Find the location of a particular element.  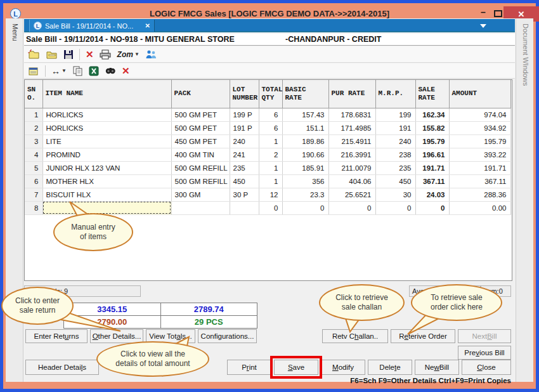

cell-lot: 240 is located at coordinates (244, 141).